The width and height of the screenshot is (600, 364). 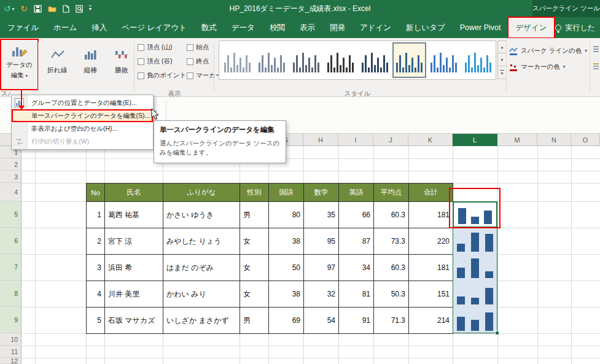 I want to click on line-sparkline-button: 折れ線, so click(x=58, y=64).